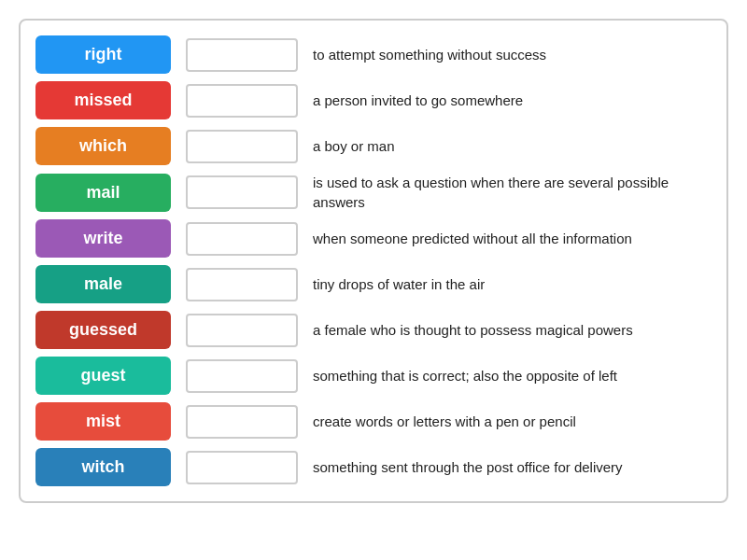  Describe the element at coordinates (103, 467) in the screenshot. I see `word-button-witch: witch` at that location.